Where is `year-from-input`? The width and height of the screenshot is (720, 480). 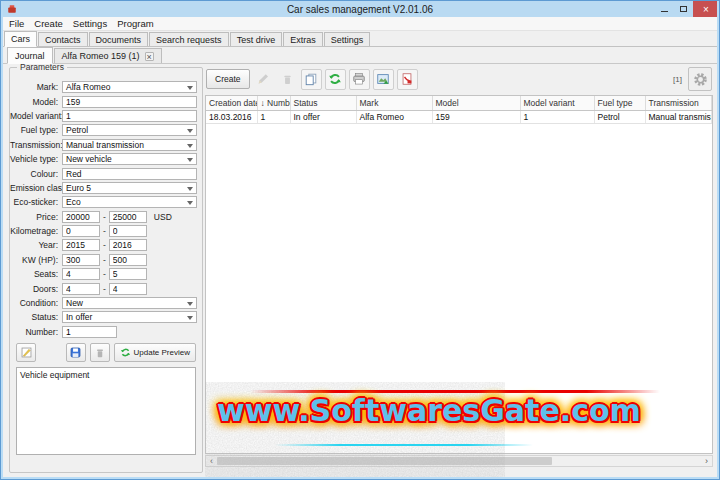 year-from-input is located at coordinates (81, 245).